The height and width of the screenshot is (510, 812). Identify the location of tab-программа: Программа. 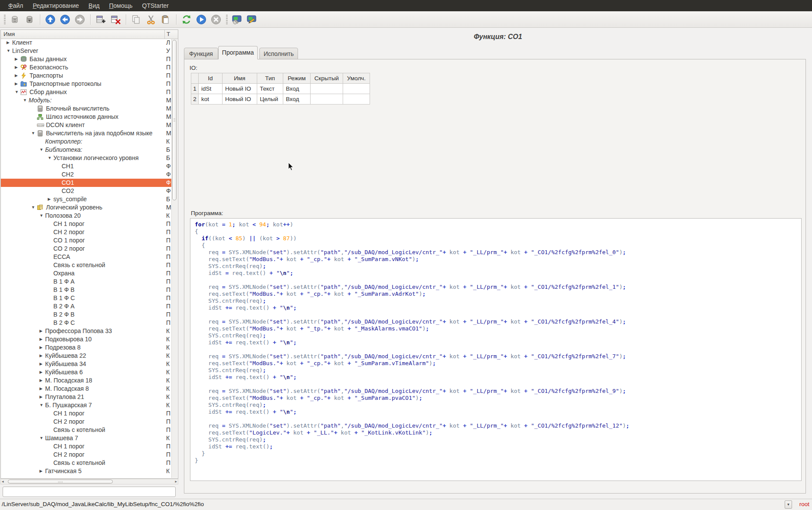
(238, 53).